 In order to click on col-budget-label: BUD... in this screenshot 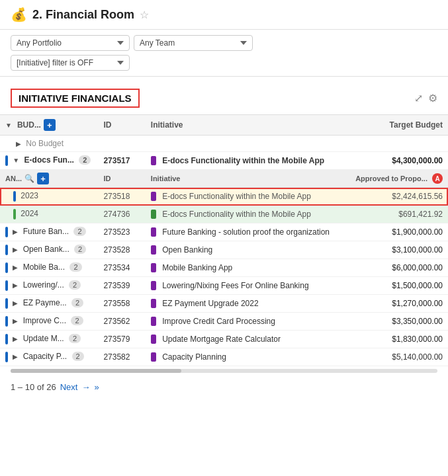, I will do `click(29, 125)`.